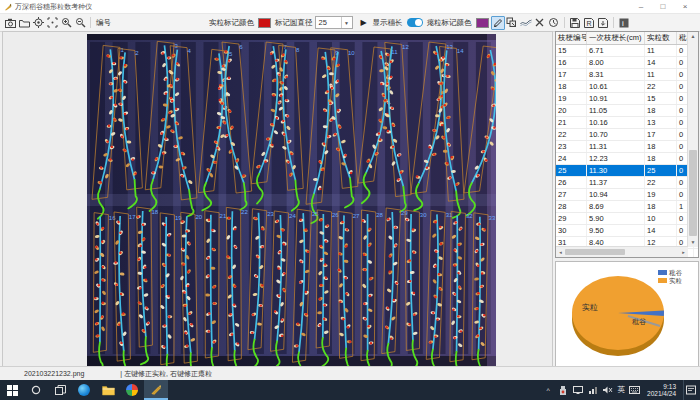 This screenshot has width=700, height=400. What do you see at coordinates (627, 219) in the screenshot?
I see `table-row: 295.90100` at bounding box center [627, 219].